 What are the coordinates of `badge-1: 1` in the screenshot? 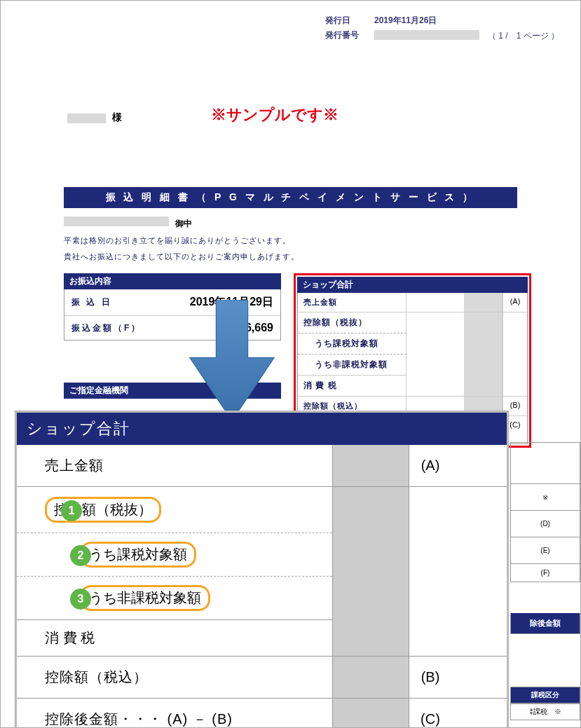 It's located at (71, 511).